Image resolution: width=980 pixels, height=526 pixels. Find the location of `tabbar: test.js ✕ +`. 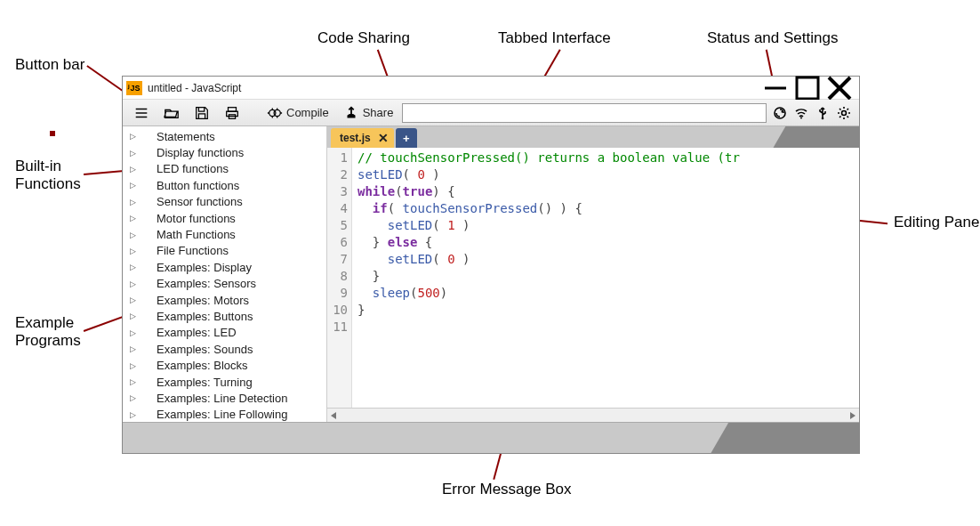

tabbar: test.js ✕ + is located at coordinates (593, 137).